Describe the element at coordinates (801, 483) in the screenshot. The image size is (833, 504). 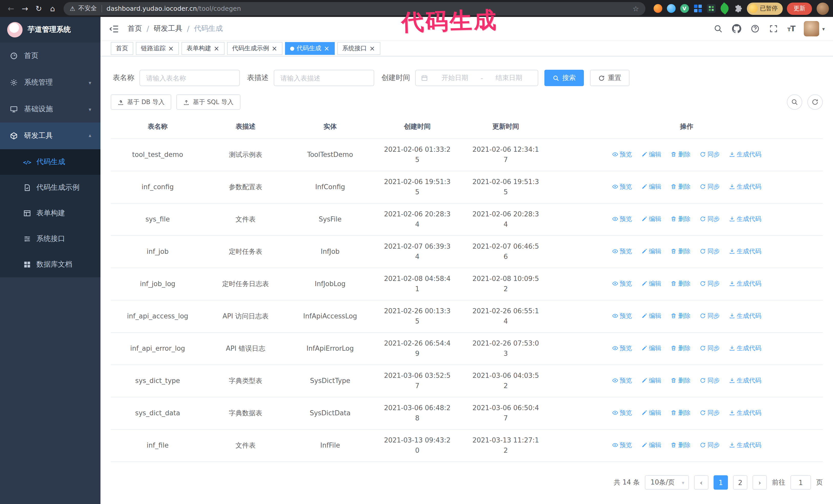
I see `goto-page-input` at that location.